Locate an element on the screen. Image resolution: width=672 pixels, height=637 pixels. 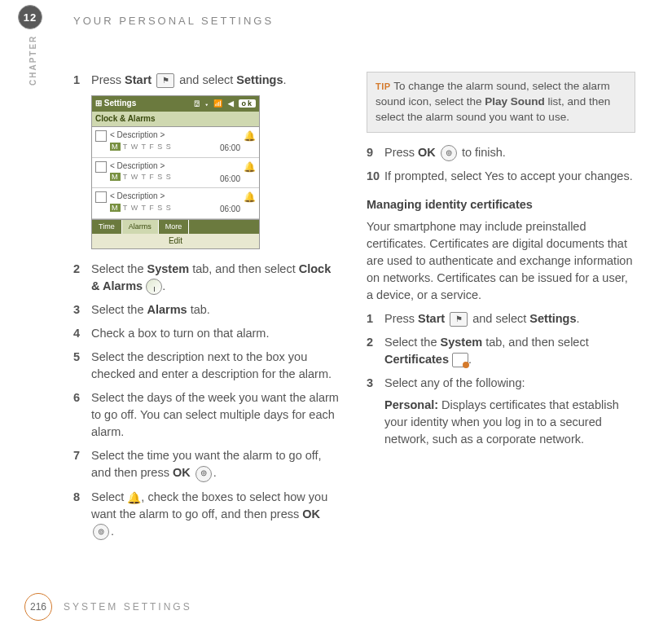
clock-alarms-icon is located at coordinates (154, 287).